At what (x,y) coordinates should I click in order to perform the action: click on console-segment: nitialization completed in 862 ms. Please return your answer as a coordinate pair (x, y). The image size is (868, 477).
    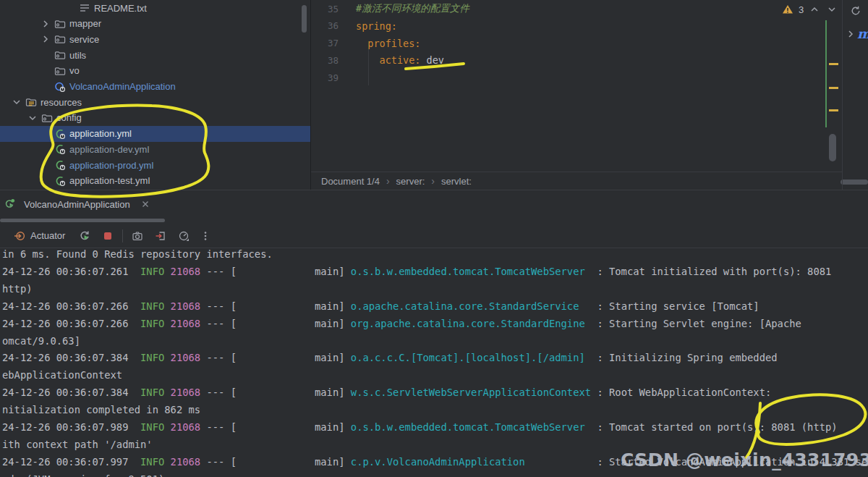
    Looking at the image, I should click on (101, 410).